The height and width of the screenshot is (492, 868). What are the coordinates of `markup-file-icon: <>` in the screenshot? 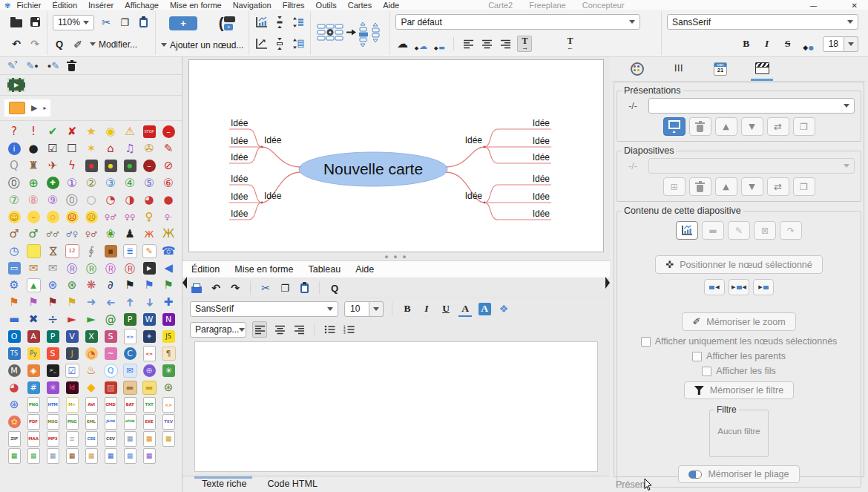 It's located at (168, 405).